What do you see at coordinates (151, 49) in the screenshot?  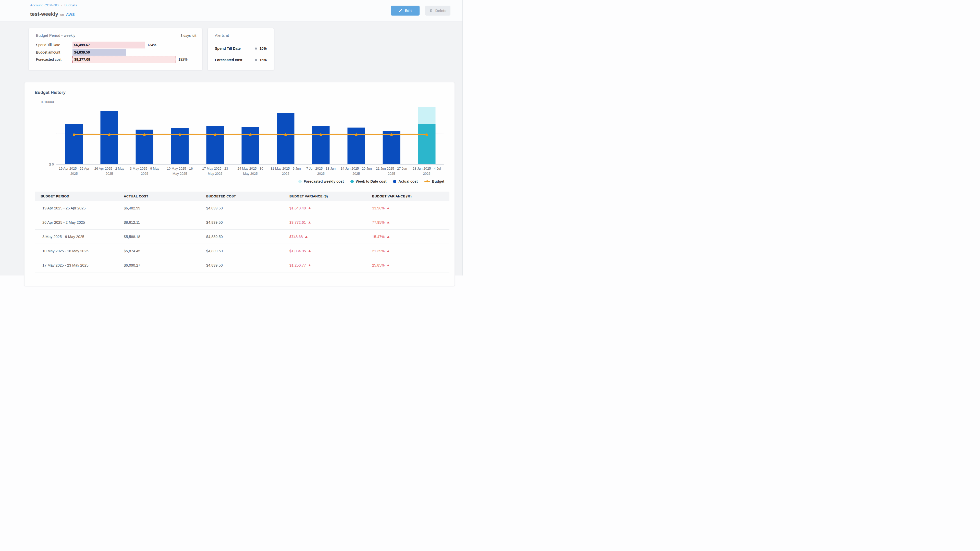 I see `summary-cards-row: Budget Period - weekly 3 days left Spend…` at bounding box center [151, 49].